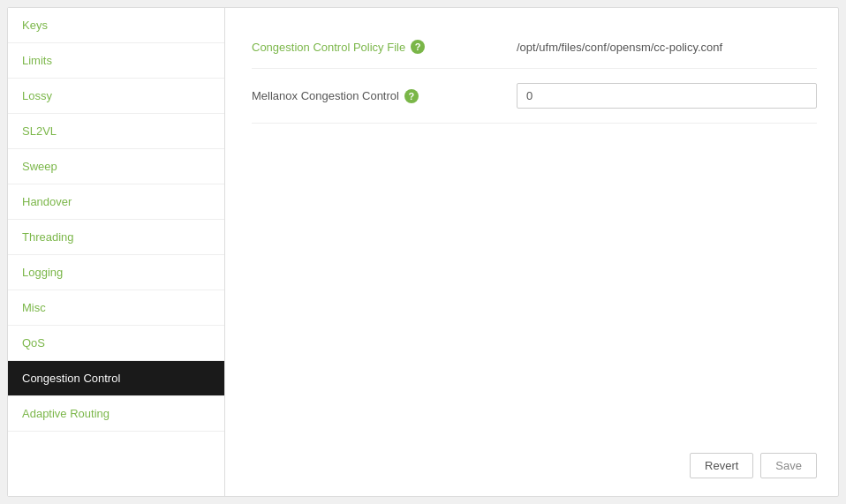 This screenshot has width=846, height=504. What do you see at coordinates (117, 167) in the screenshot?
I see `sidebar-item-sweep: Sweep` at bounding box center [117, 167].